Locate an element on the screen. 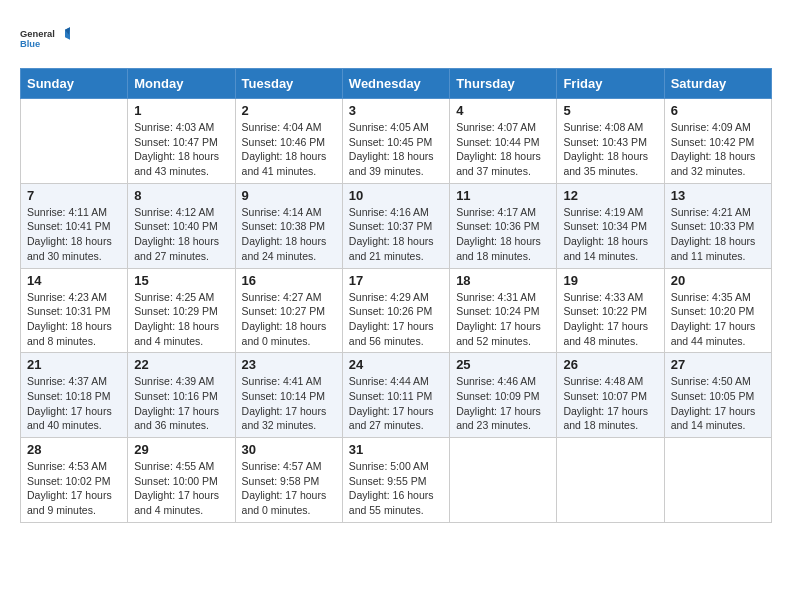  day-number: 8 is located at coordinates (181, 196).